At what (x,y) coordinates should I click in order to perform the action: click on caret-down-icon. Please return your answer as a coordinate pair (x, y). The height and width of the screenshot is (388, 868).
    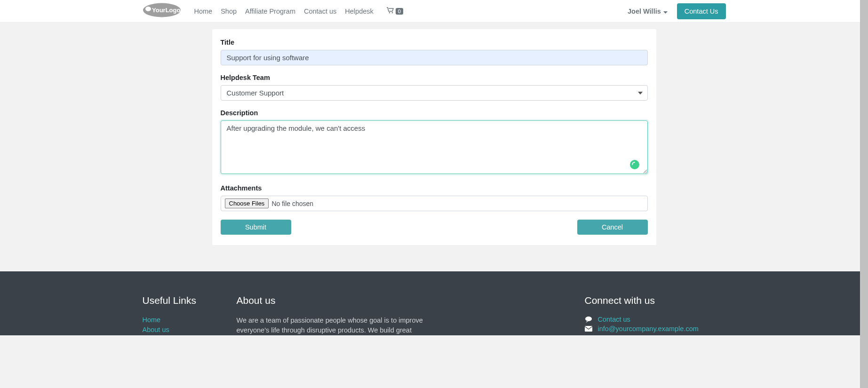
    Looking at the image, I should click on (665, 11).